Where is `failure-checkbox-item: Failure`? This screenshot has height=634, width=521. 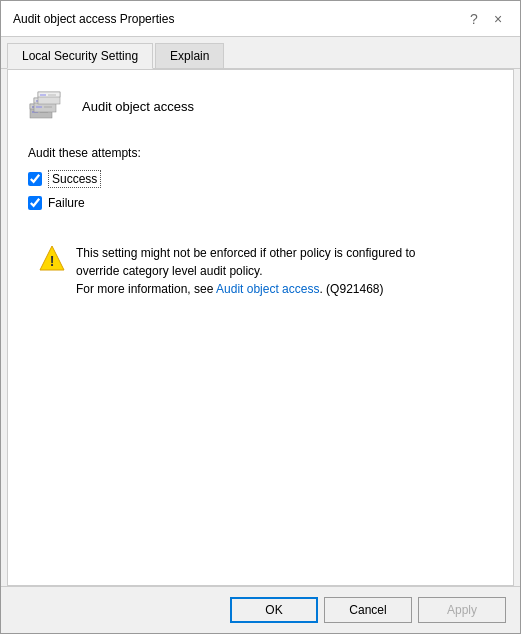 failure-checkbox-item: Failure is located at coordinates (260, 203).